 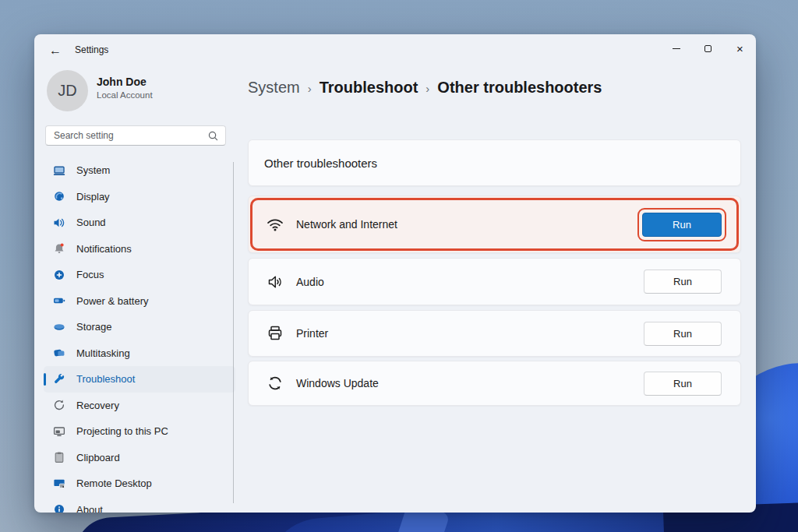 What do you see at coordinates (139, 249) in the screenshot?
I see `sidebar-item-notifications: Notifications` at bounding box center [139, 249].